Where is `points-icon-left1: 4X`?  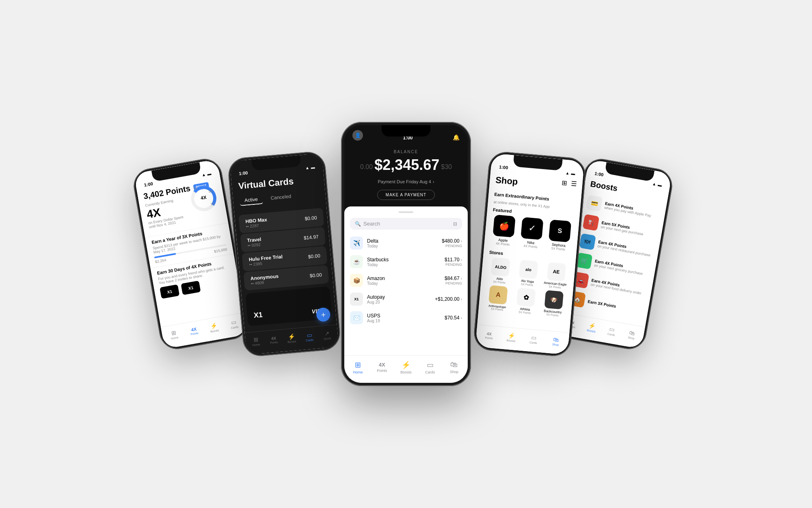 points-icon-left1: 4X is located at coordinates (274, 338).